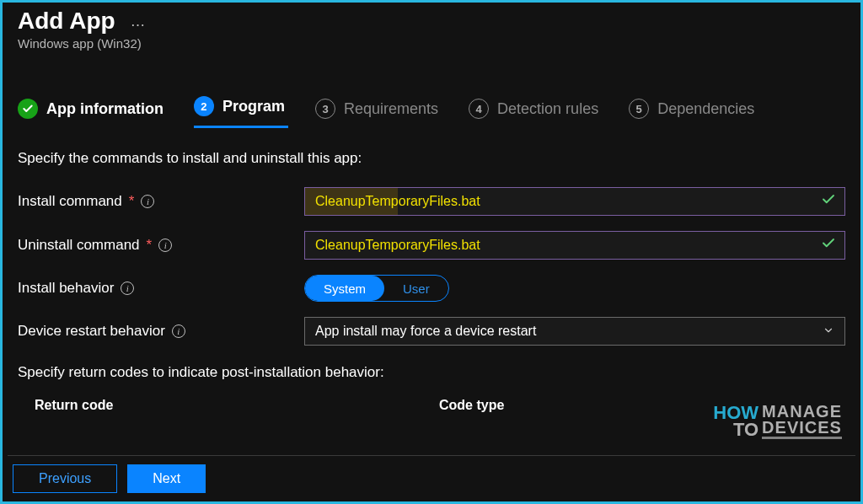 Image resolution: width=863 pixels, height=504 pixels. Describe the element at coordinates (66, 288) in the screenshot. I see `label-install-behavior: Install behavior` at that location.